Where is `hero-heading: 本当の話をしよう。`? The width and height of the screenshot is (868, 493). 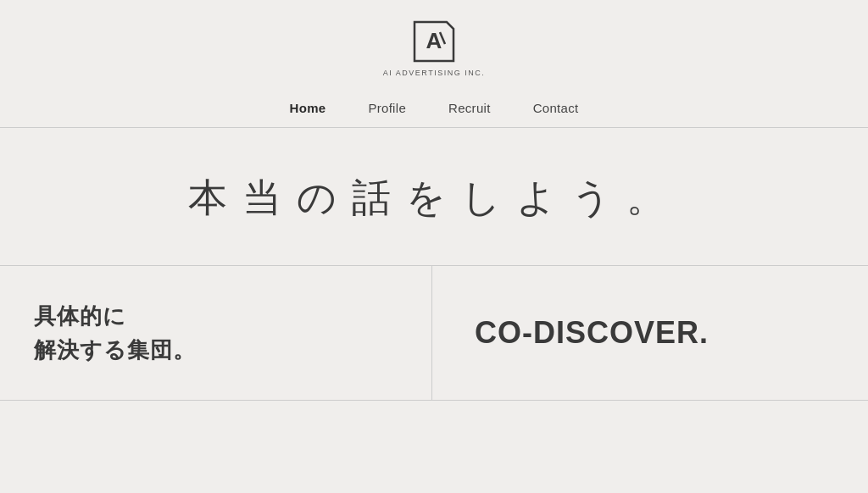 hero-heading: 本当の話をしよう。 is located at coordinates (434, 198).